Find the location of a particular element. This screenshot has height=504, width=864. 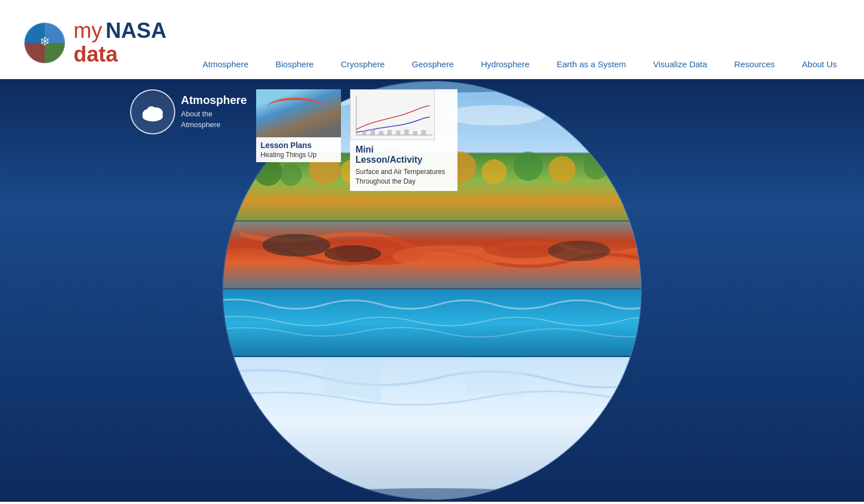

nav-item-hydrosphere: Hydrosphere is located at coordinates (506, 64).